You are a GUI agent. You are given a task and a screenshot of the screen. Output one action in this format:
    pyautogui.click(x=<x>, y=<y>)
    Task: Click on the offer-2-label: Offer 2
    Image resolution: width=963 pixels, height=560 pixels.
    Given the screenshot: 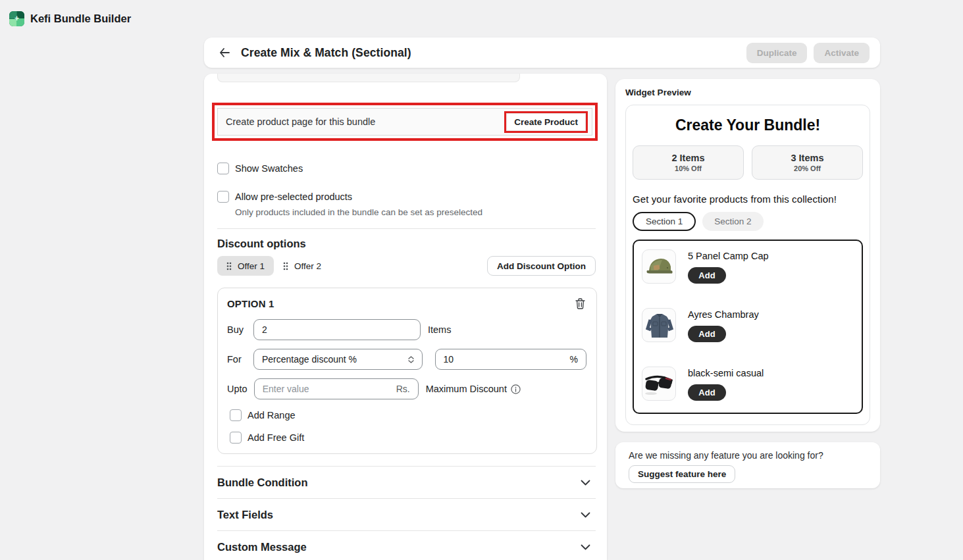 What is the action you would take?
    pyautogui.click(x=308, y=266)
    